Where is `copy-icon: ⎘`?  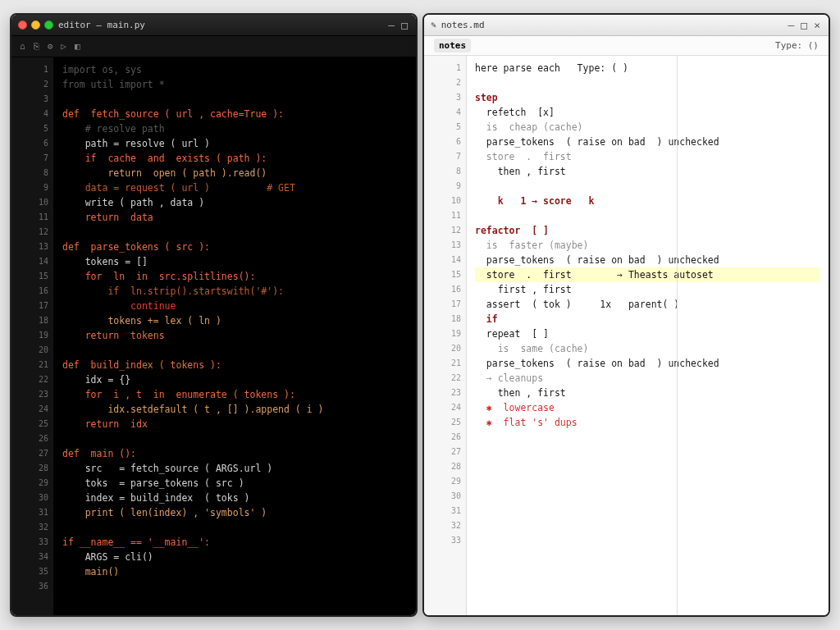 copy-icon: ⎘ is located at coordinates (36, 46).